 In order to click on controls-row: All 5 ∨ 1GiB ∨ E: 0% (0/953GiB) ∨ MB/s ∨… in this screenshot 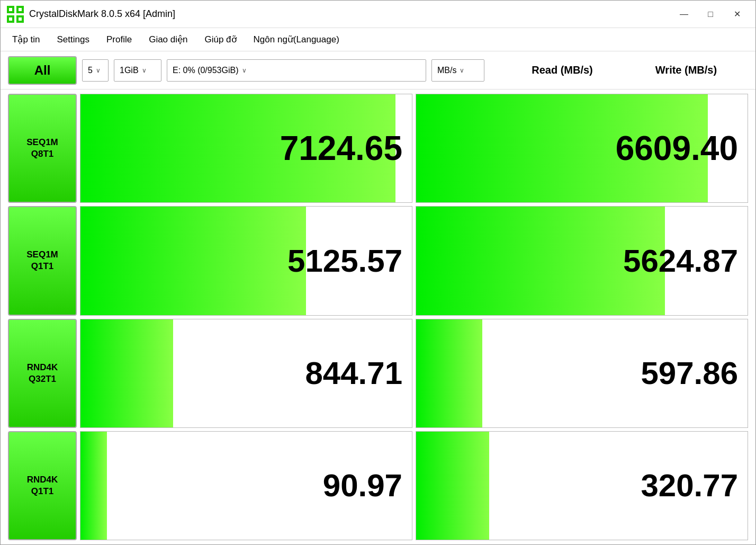, I will do `click(378, 70)`.